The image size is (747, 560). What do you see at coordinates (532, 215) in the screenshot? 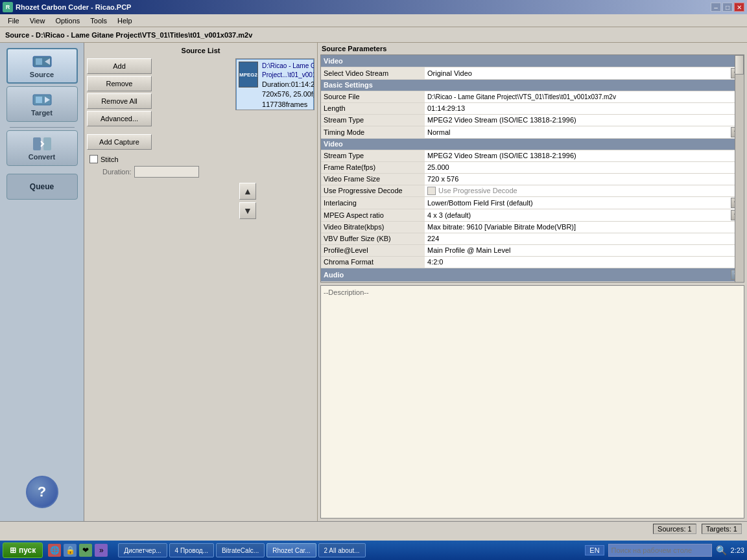
I see `aspect-ratio-row: MPEG Aspect ratio 4 x 3 (default) ▼` at bounding box center [532, 215].